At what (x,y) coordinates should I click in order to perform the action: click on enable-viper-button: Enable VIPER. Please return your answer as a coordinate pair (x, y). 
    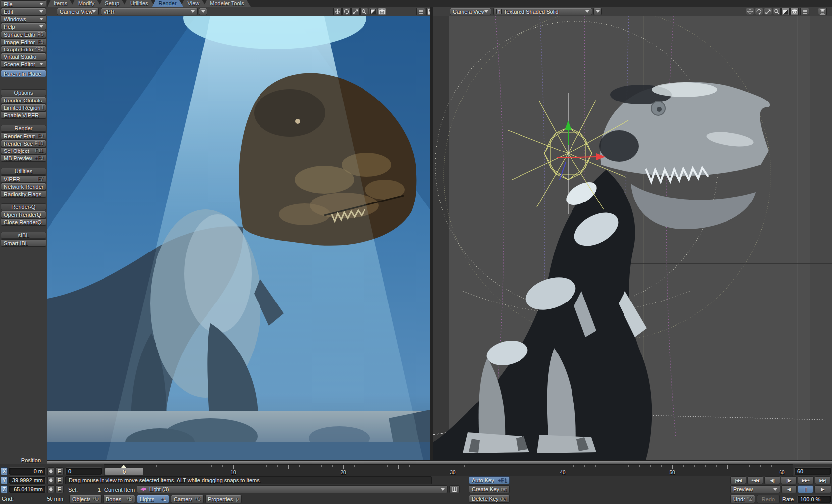
    Looking at the image, I should click on (24, 115).